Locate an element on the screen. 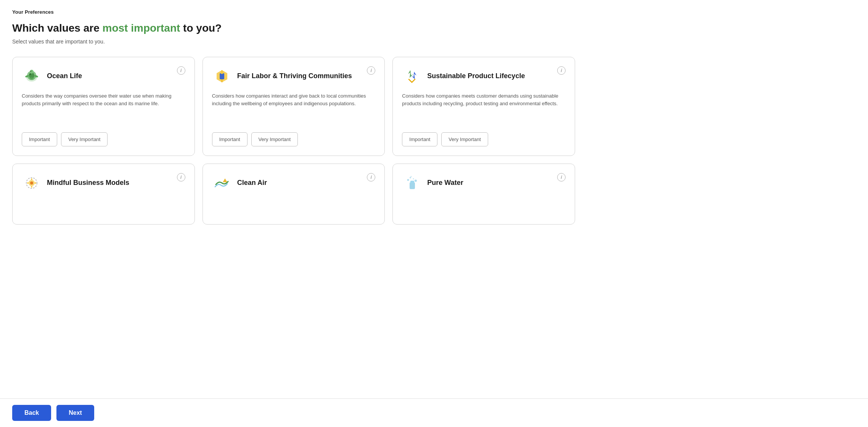  card-description-sustainable-product: Considers how companies meets customer d… is located at coordinates (484, 108).